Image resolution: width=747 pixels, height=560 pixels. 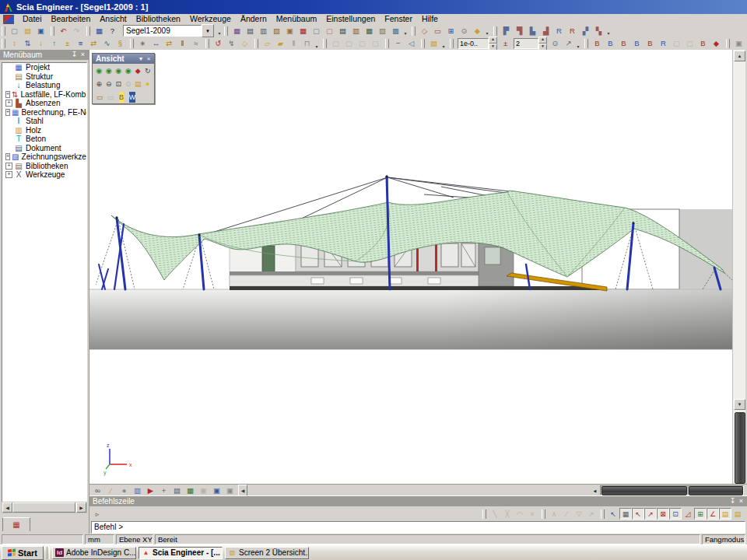 I want to click on new-folder-icon: ▤, so click(x=434, y=44).